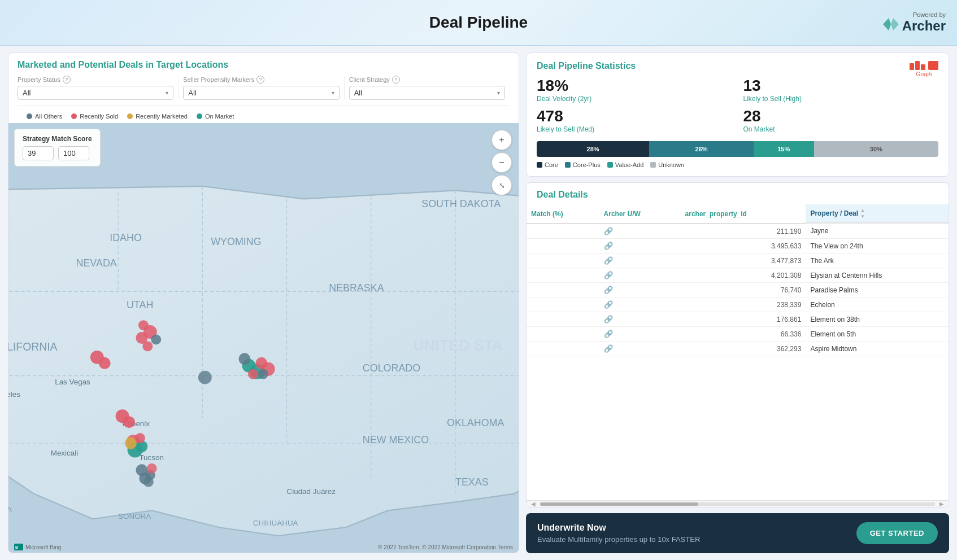  I want to click on link-icon-2: 🔗, so click(608, 246).